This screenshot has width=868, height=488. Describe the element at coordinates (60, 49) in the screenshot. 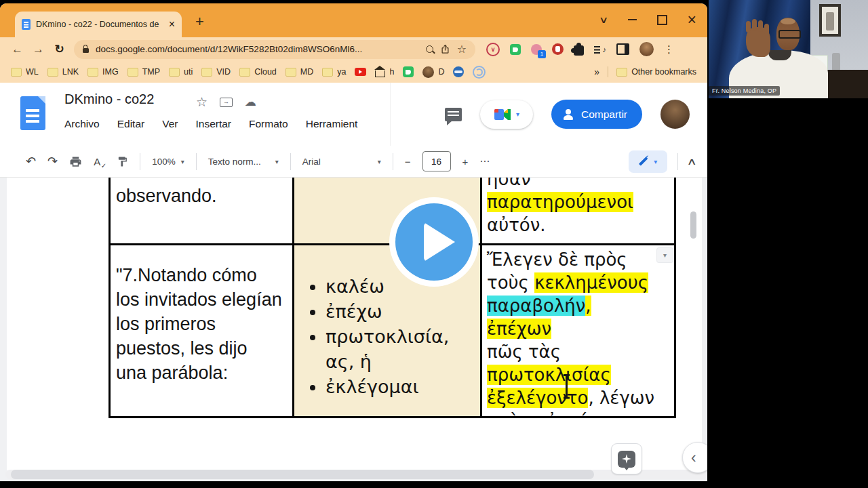

I see `reload-icon: ↻` at that location.